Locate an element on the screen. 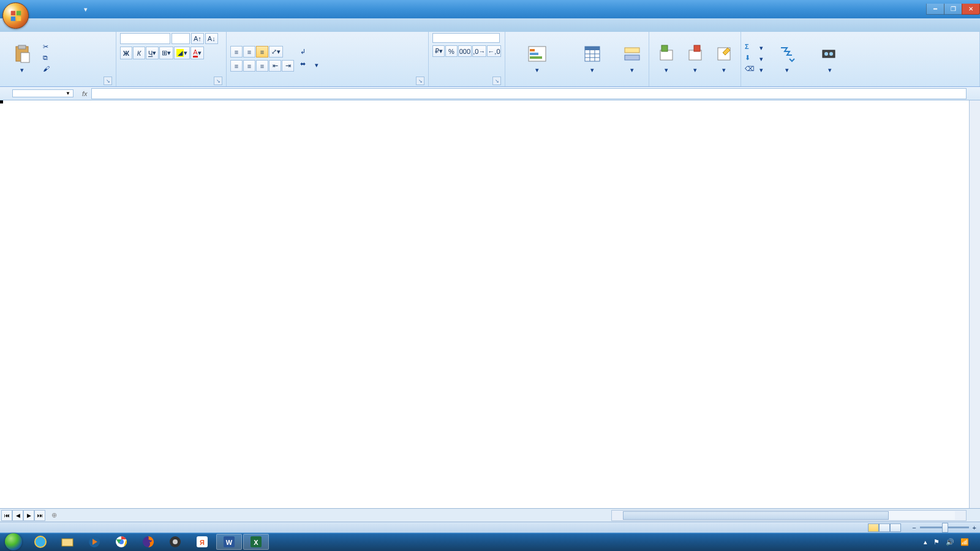 The height and width of the screenshot is (551, 980). align-right-button: ≡ is located at coordinates (262, 66).